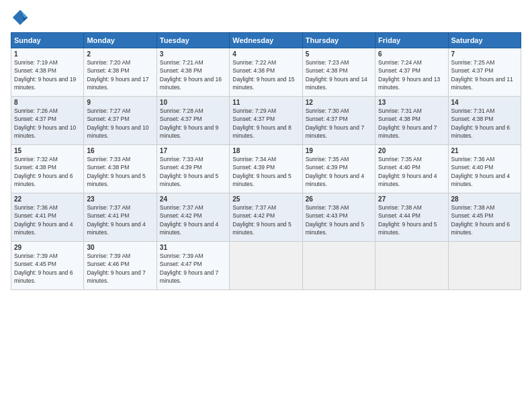  I want to click on day-number: 19, so click(339, 150).